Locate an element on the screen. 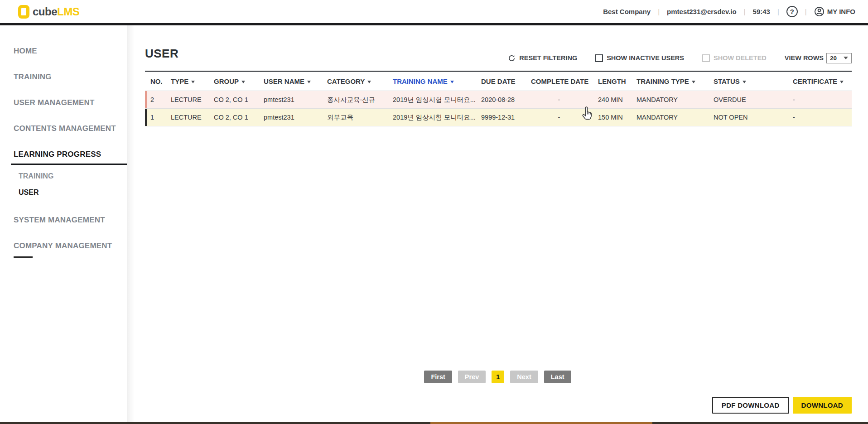 The height and width of the screenshot is (424, 868). column-header-certificate: CERTIFICATE is located at coordinates (820, 82).